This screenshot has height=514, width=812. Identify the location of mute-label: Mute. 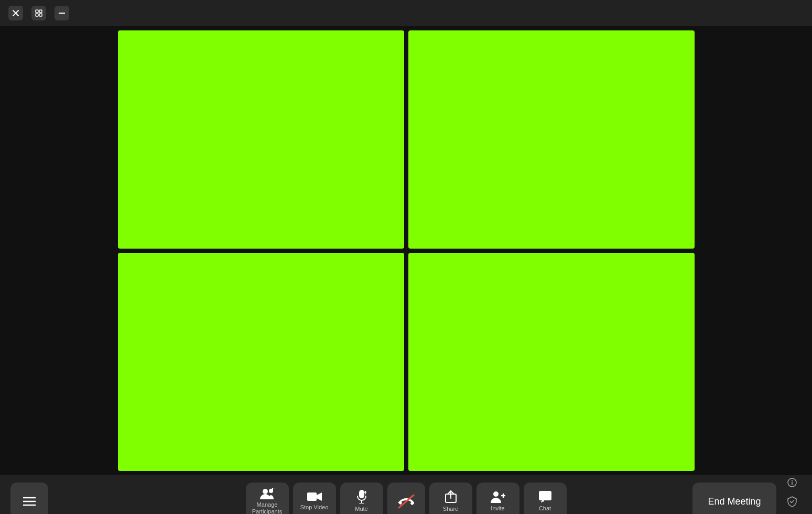
(361, 509).